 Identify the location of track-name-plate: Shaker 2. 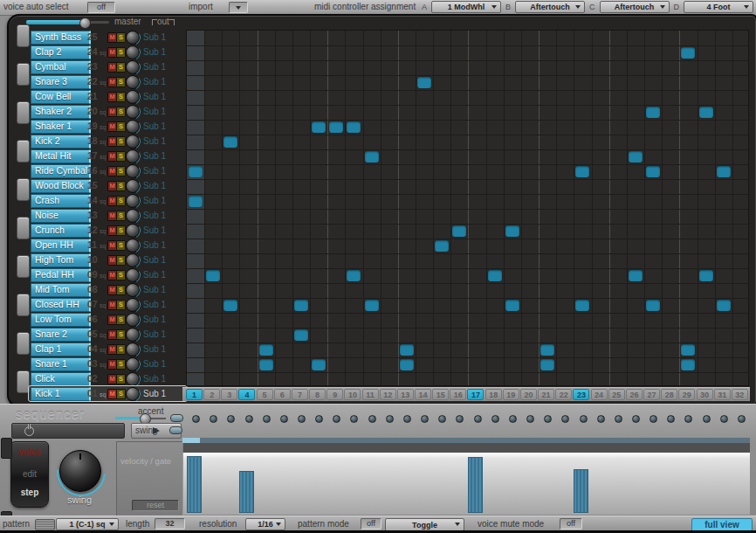
(61, 112).